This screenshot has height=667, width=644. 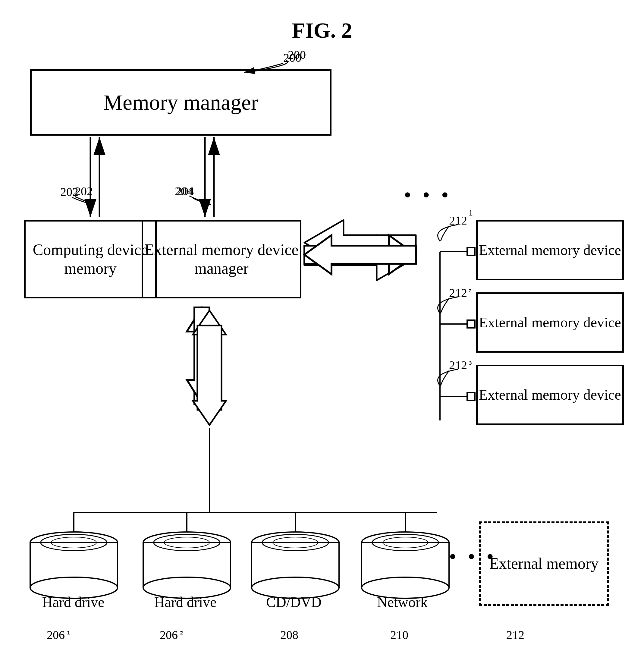 I want to click on svg-text: 1, so click(x=471, y=213).